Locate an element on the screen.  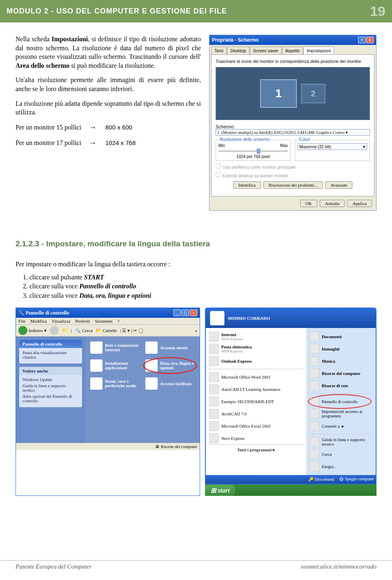
identify-button: Identifica is located at coordinates (247, 185).